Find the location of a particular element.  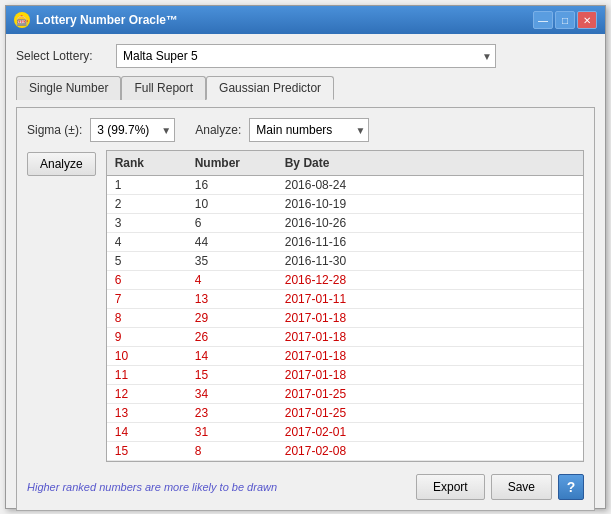

window-controls: — □ ✕ is located at coordinates (565, 20).